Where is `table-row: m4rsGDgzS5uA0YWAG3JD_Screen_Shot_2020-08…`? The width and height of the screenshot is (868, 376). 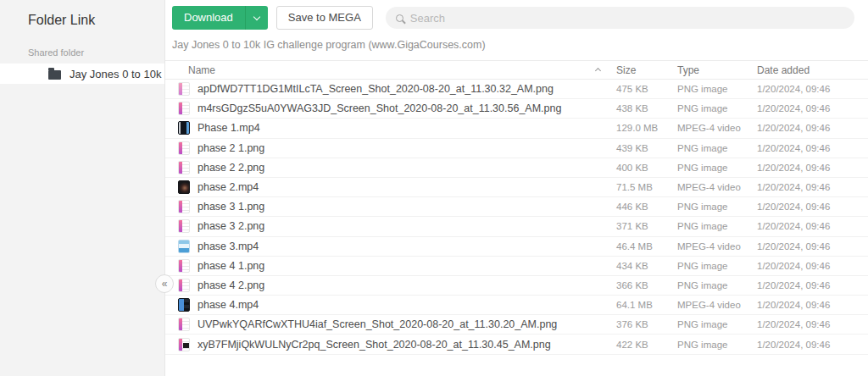 table-row: m4rsGDgzS5uA0YWAG3JD_Screen_Shot_2020-08… is located at coordinates (517, 108).